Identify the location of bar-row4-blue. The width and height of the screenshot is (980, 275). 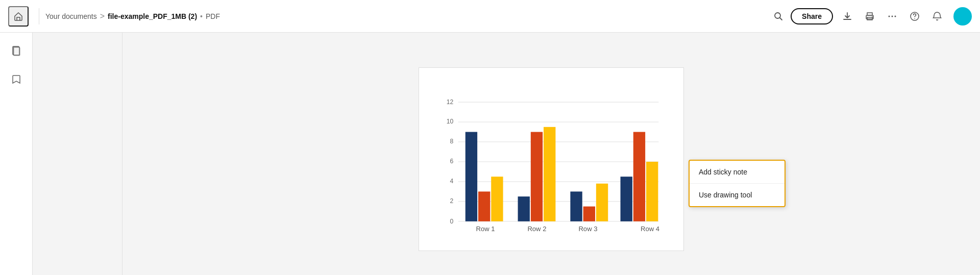
(627, 199).